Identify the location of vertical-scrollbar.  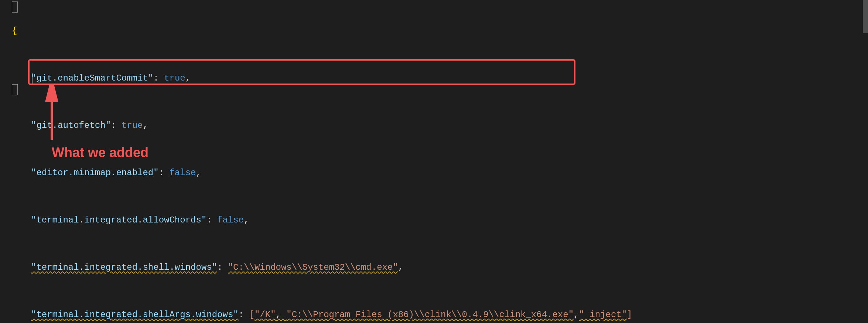
(865, 162).